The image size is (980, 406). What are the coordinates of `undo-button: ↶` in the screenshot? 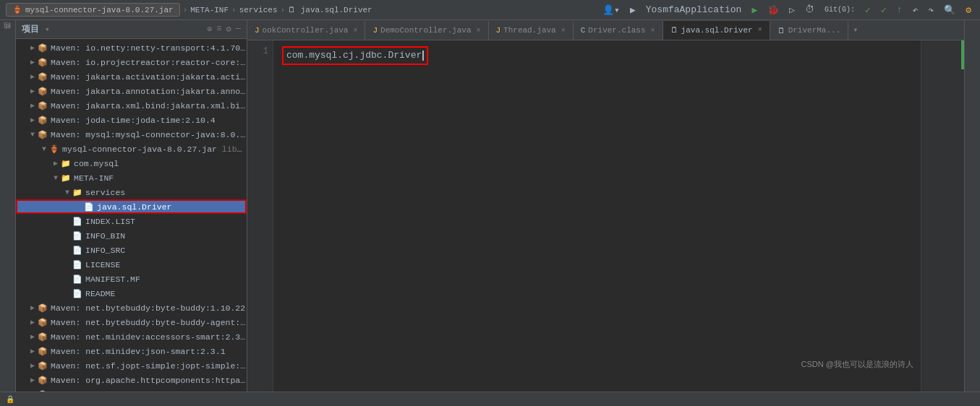 It's located at (916, 10).